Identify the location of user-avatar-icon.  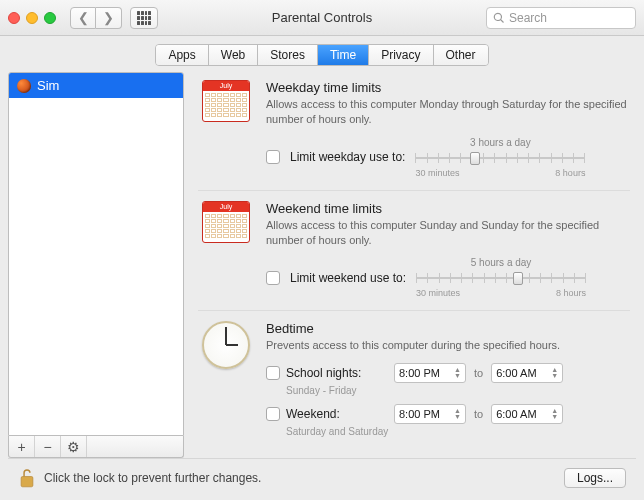
(24, 86).